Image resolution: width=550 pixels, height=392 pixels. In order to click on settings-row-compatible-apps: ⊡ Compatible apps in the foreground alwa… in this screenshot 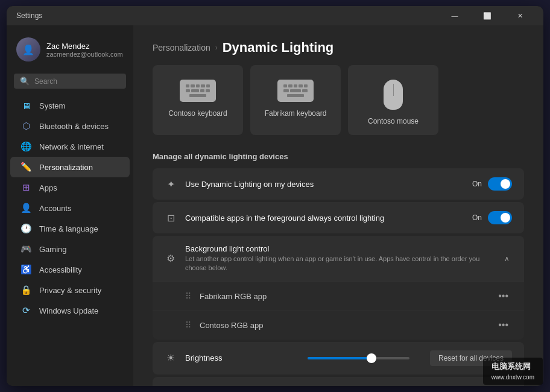, I will do `click(338, 218)`.